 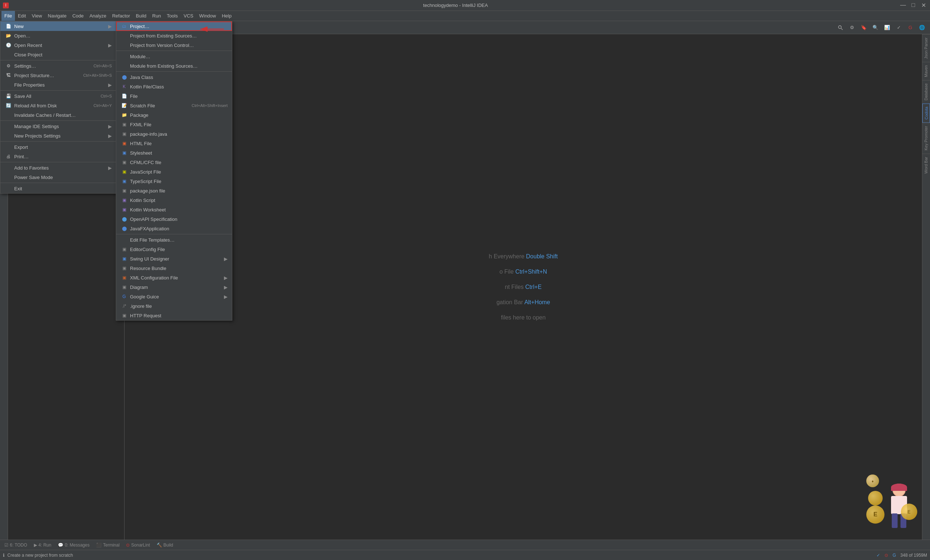 I want to click on menu-export: Export, so click(x=58, y=147).